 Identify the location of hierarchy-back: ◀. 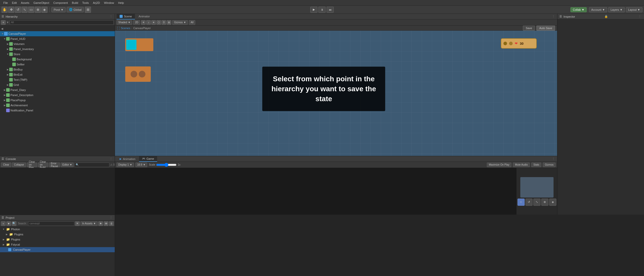
(57, 29).